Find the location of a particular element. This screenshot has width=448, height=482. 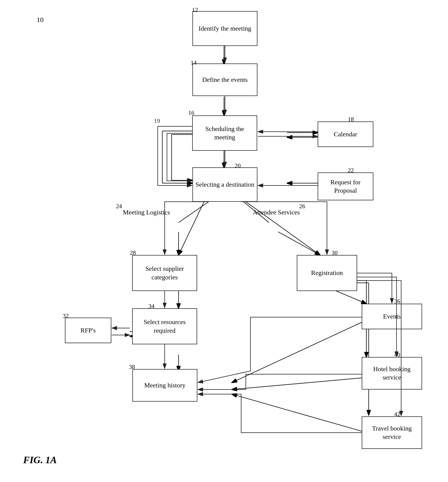

label-40: 40 is located at coordinates (397, 355).